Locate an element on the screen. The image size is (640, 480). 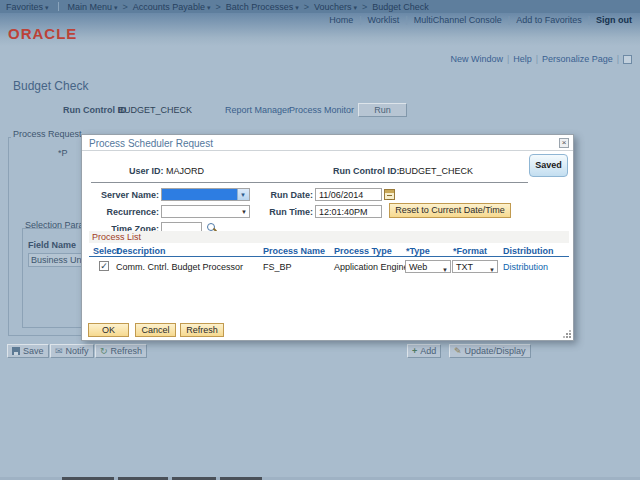
new-window-link: New Window is located at coordinates (476, 59).